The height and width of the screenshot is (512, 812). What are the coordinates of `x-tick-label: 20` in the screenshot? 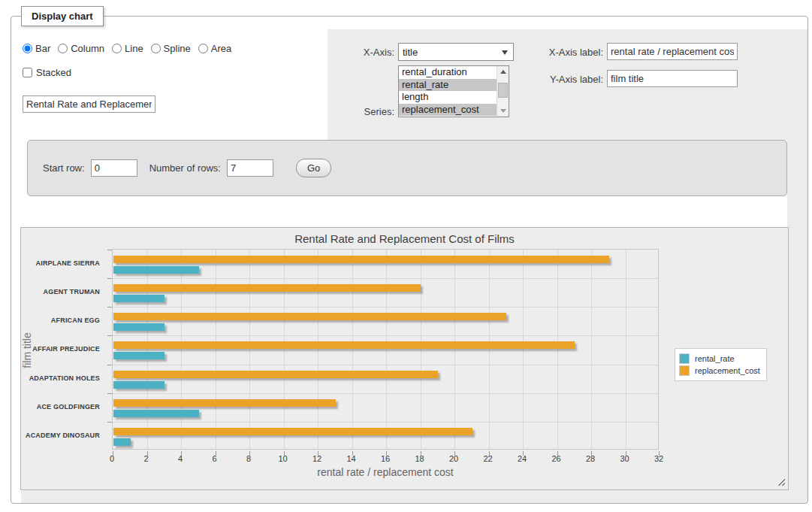 It's located at (454, 459).